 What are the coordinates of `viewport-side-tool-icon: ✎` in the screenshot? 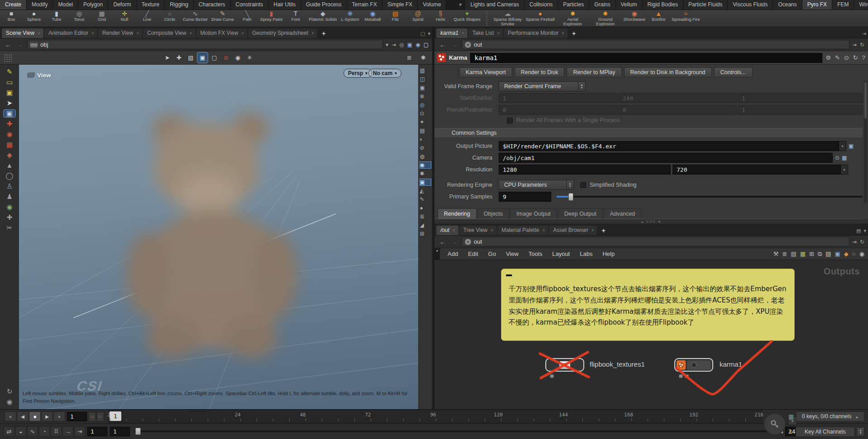 It's located at (10, 72).